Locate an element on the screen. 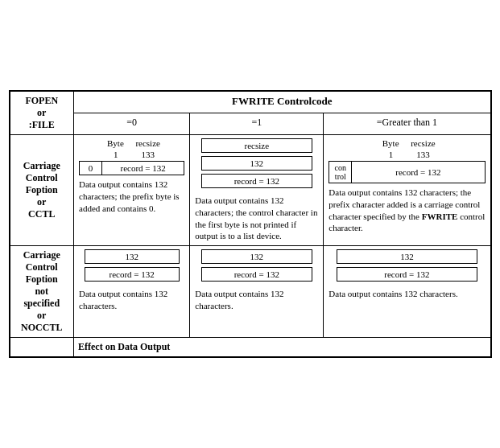  byte-row-r1c2: Byte recsize is located at coordinates (407, 143).